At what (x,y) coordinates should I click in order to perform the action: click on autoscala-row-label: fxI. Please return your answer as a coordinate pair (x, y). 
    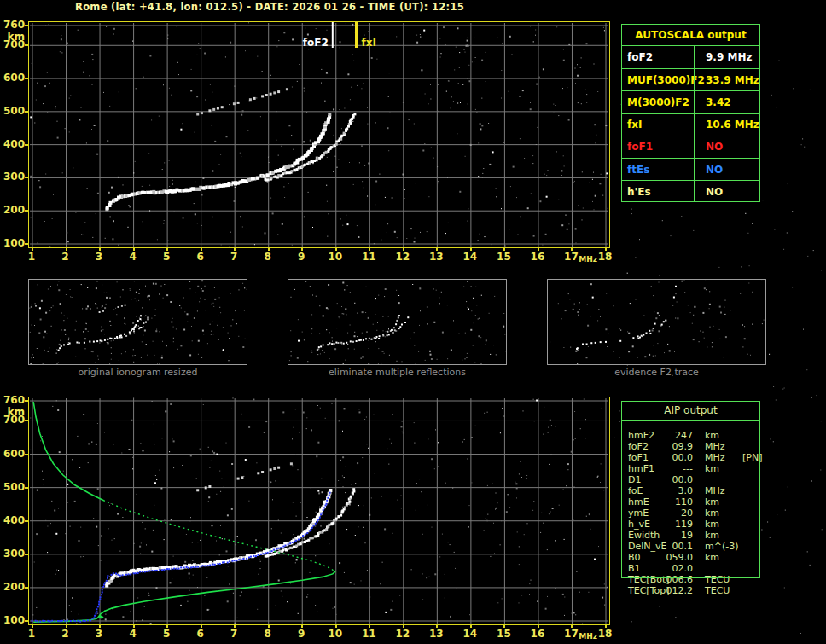
    Looking at the image, I should click on (658, 125).